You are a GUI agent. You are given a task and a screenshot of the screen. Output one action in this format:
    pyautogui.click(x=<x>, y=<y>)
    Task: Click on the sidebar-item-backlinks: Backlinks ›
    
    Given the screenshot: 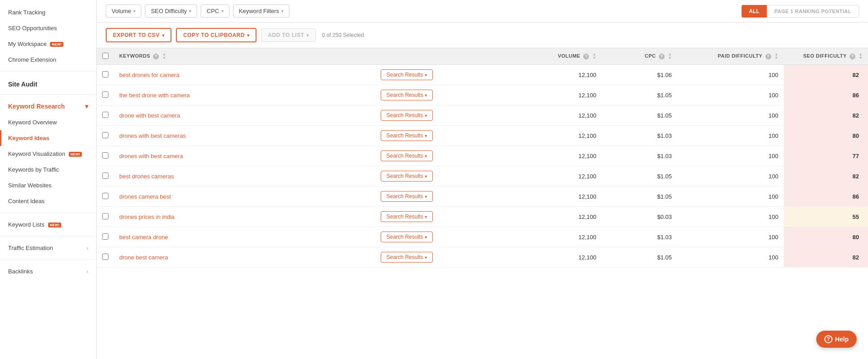 What is the action you would take?
    pyautogui.click(x=48, y=271)
    